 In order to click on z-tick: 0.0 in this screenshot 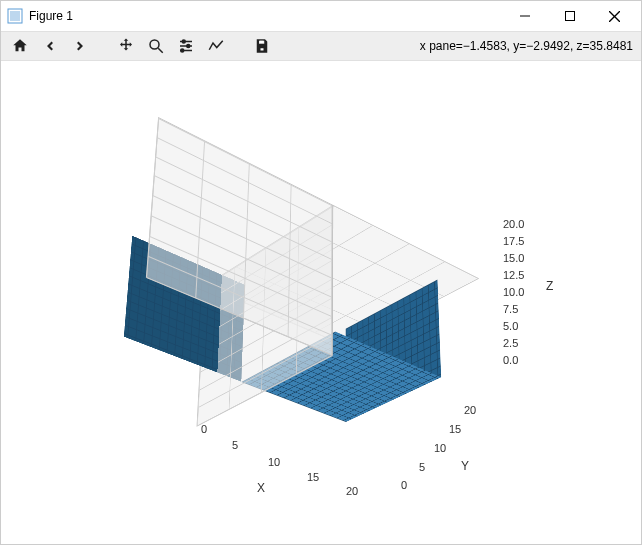, I will do `click(510, 360)`.